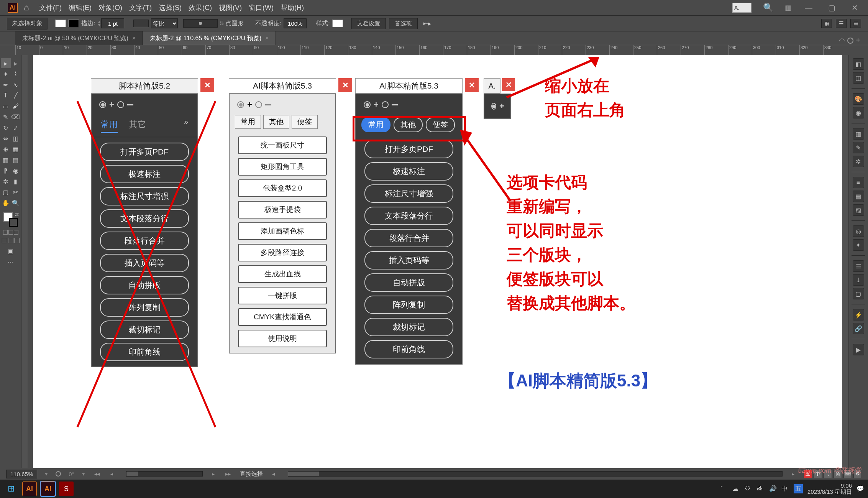 The width and height of the screenshot is (868, 498). Describe the element at coordinates (228, 474) in the screenshot. I see `artboard-next-icon: ▸▸` at that location.